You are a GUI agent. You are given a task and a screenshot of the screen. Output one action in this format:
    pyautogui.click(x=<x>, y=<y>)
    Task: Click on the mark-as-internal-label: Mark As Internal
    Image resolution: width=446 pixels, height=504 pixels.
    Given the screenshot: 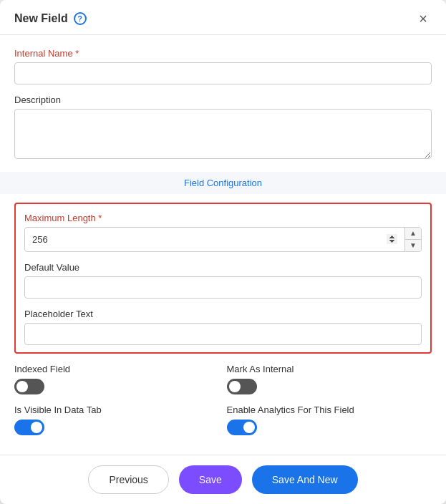 What is the action you would take?
    pyautogui.click(x=329, y=369)
    